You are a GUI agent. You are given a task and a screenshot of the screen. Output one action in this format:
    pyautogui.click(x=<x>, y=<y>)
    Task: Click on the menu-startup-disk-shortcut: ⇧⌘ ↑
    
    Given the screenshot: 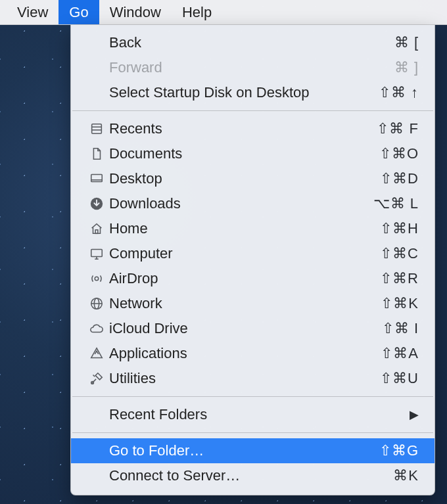 What is the action you would take?
    pyautogui.click(x=389, y=93)
    